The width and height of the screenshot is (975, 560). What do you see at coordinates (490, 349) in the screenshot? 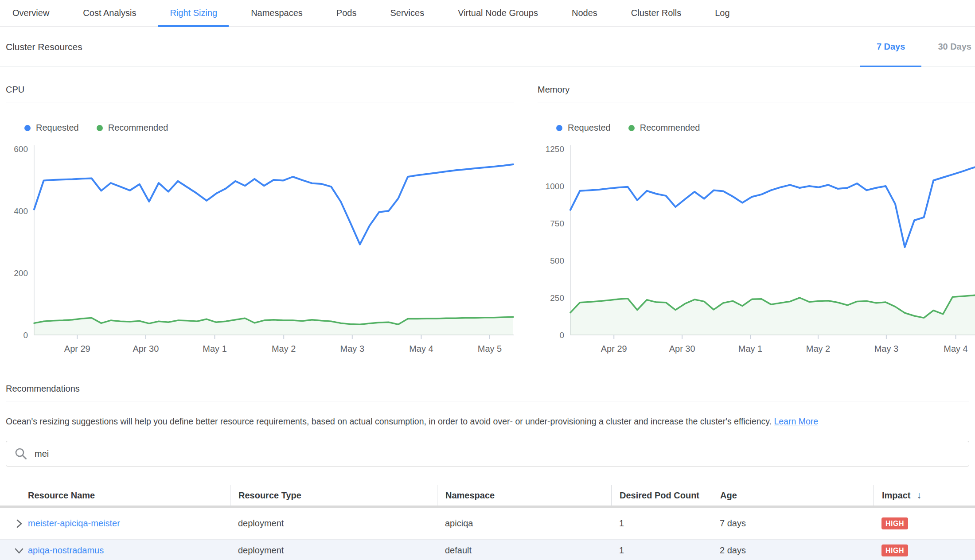
I see `x-tick-label: May 5` at bounding box center [490, 349].